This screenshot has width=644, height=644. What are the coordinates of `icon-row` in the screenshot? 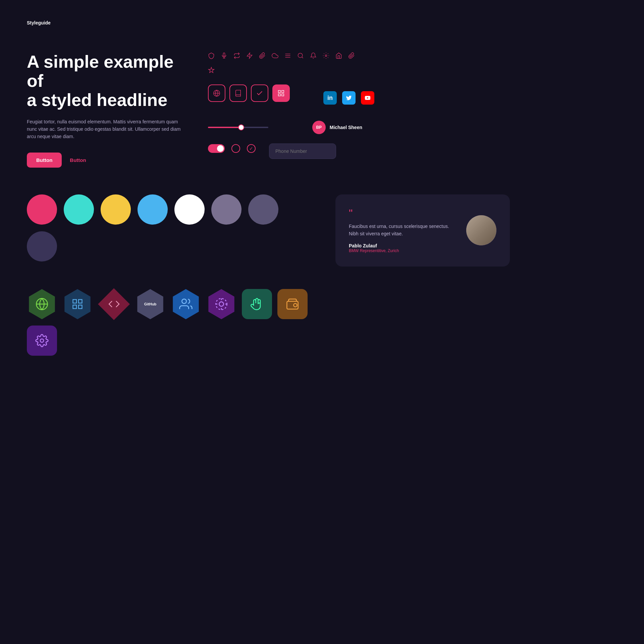 It's located at (285, 64).